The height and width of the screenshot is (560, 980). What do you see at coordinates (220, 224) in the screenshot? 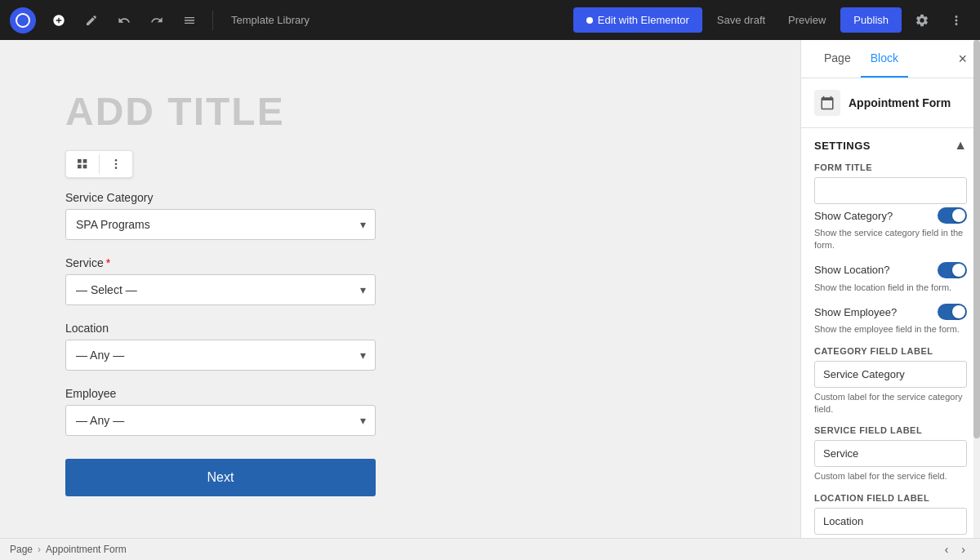
I see `service-category-select-wrapper: SPA Programs` at bounding box center [220, 224].